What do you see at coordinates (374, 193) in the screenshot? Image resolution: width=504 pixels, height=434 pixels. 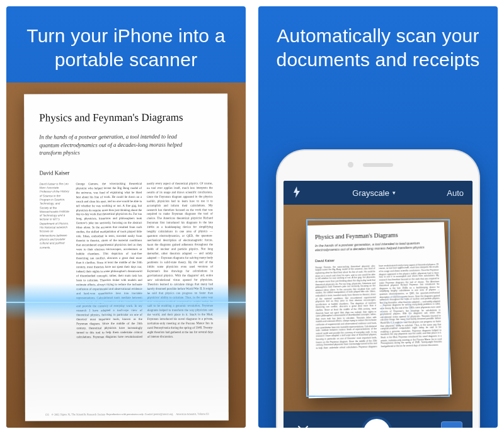 I see `color-mode-selector: Grayscale ▾` at bounding box center [374, 193].